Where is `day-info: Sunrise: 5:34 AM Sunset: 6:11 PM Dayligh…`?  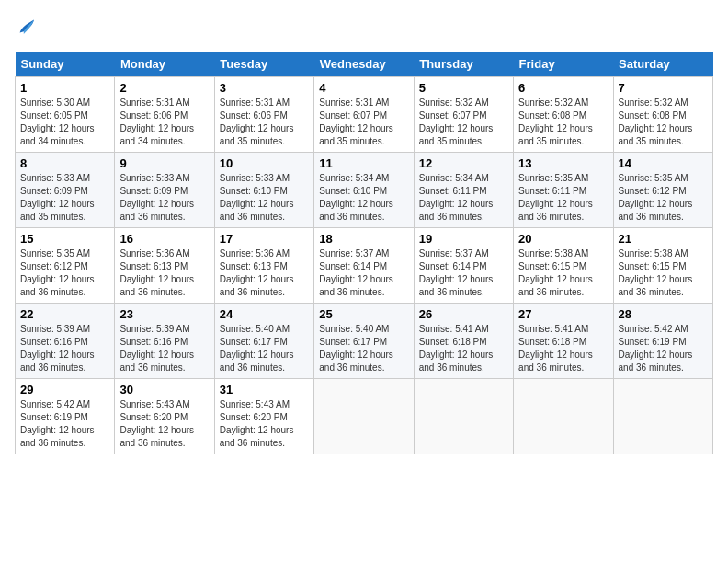
day-info: Sunrise: 5:34 AM Sunset: 6:11 PM Dayligh… is located at coordinates (463, 198).